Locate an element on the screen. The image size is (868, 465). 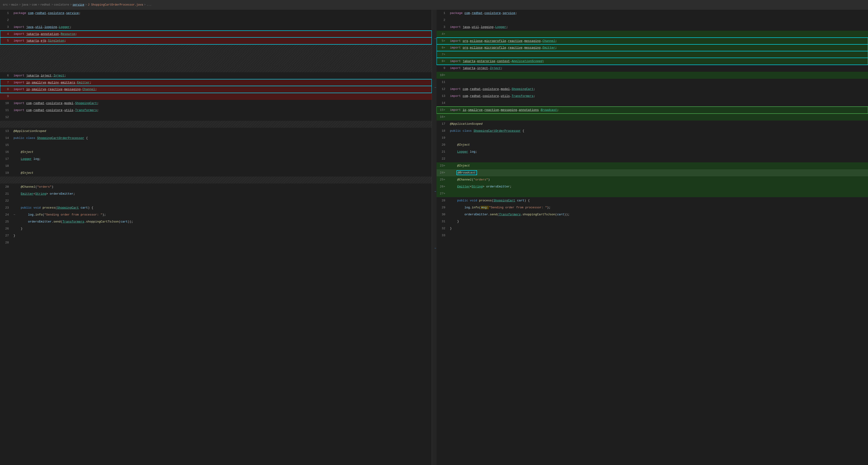
table-row: 11 is located at coordinates (652, 82).